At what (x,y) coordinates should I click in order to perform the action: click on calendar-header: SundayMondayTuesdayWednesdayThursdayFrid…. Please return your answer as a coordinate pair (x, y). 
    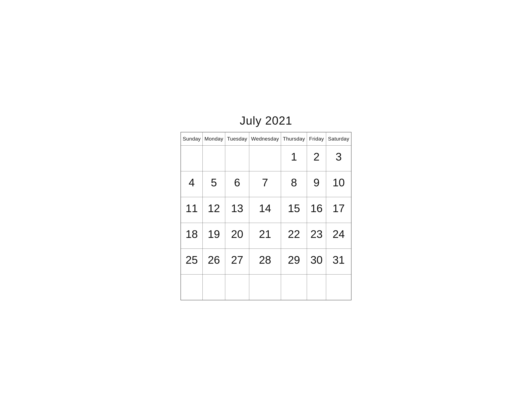
    Looking at the image, I should click on (266, 139).